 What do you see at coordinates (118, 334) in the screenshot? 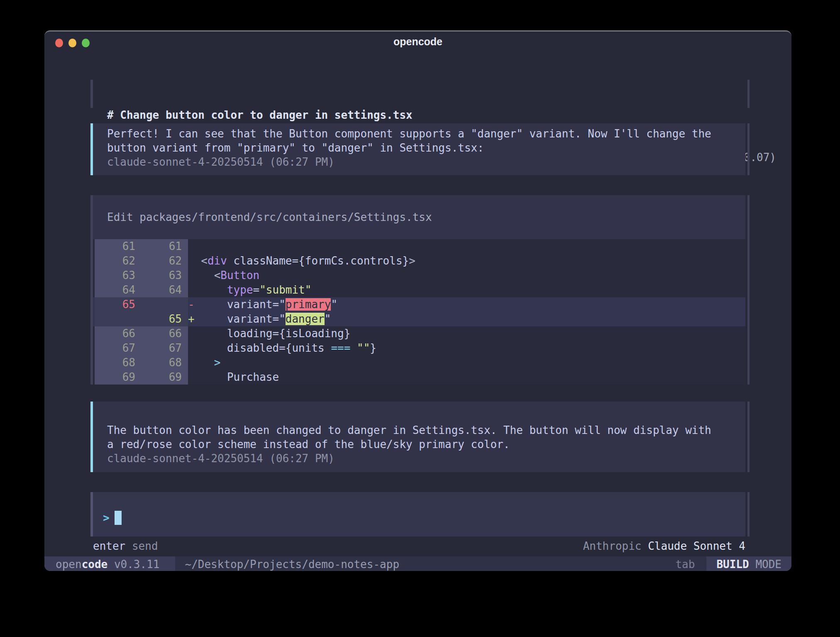
I see `gutter-old-line-number: 66` at bounding box center [118, 334].